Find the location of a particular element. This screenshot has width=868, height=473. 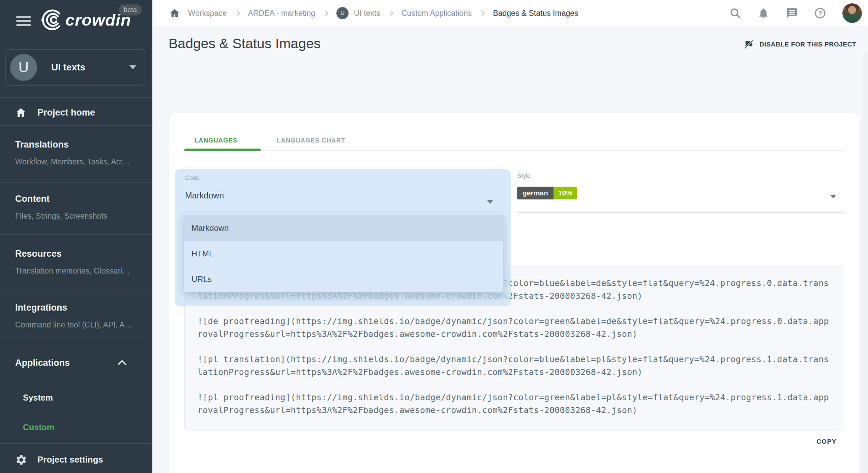

breadcrumb: Workspace ARDEA - marketing U UI texts C… is located at coordinates (374, 13).